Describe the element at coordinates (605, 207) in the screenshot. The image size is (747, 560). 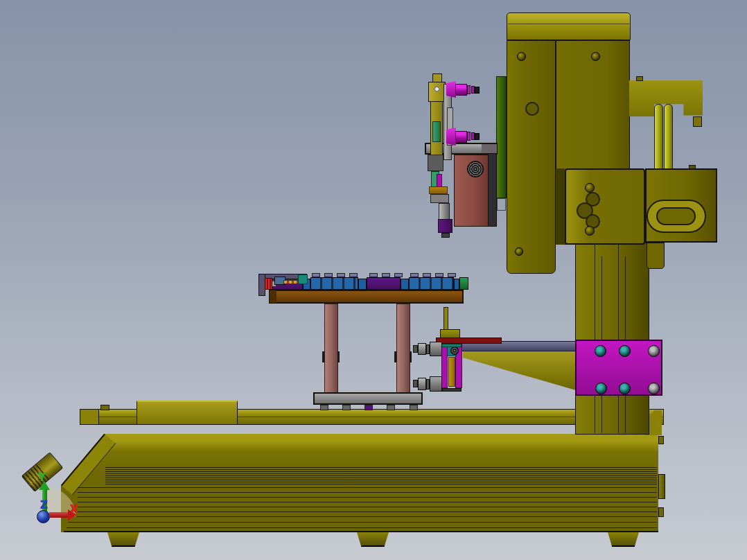
I see `motor-block` at that location.